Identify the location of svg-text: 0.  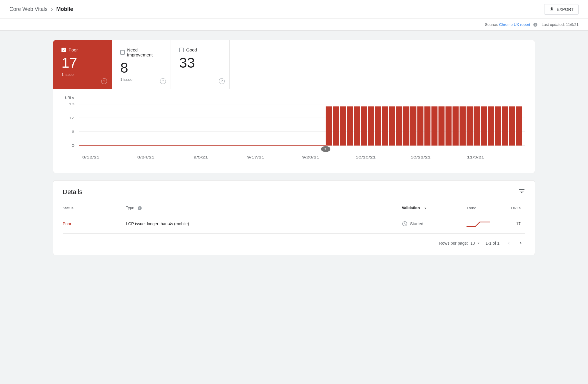
(73, 146).